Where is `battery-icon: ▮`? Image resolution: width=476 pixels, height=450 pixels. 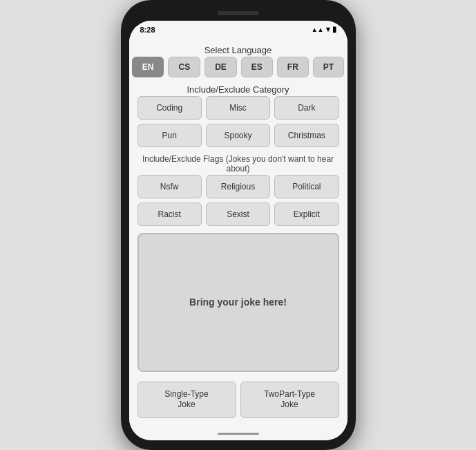
battery-icon: ▮ is located at coordinates (334, 29).